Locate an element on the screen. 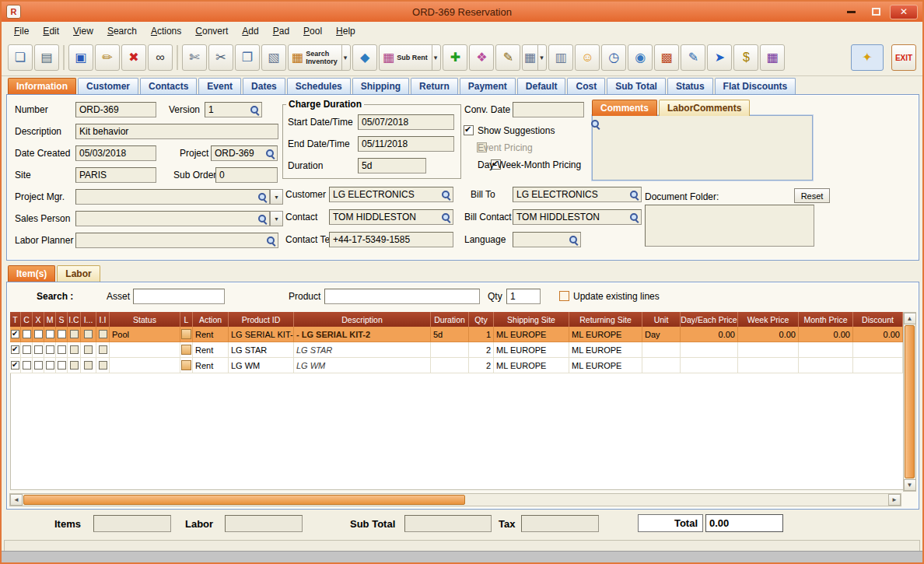  bill-contact-field: TOM HIDDLESTON is located at coordinates (577, 217).